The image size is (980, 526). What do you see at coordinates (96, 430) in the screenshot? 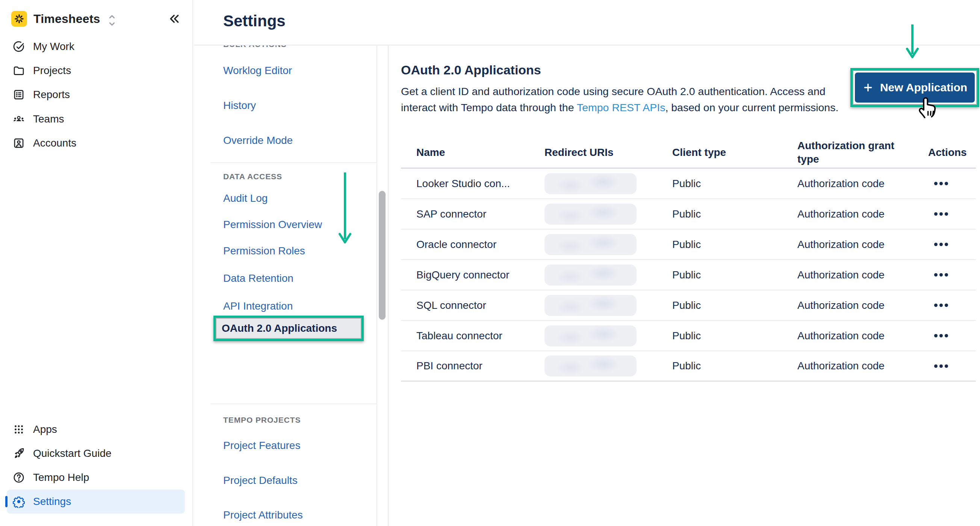
I see `sidebar-item-apps: Apps` at bounding box center [96, 430].